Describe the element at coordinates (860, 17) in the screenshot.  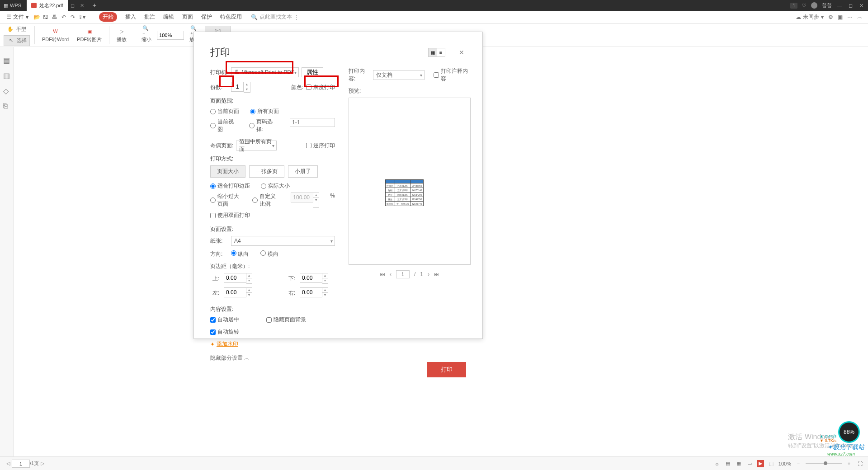
I see `collapse-ribbon-icon: ︿` at that location.